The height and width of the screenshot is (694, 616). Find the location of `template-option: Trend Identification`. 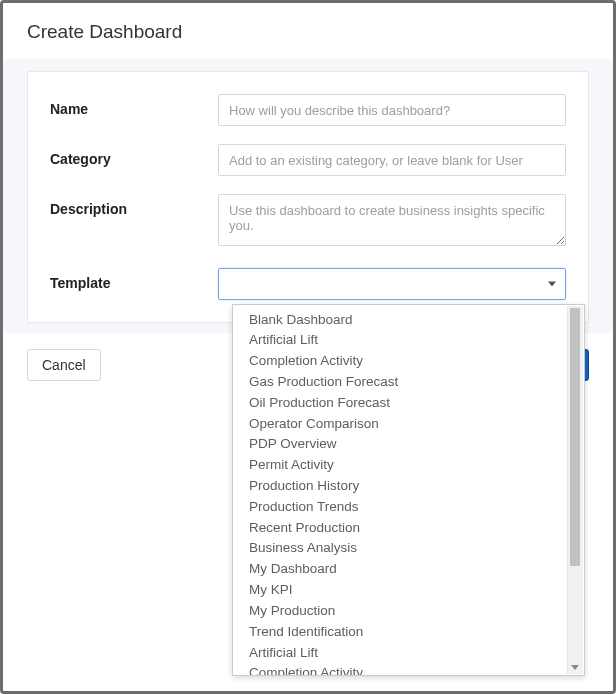

template-option: Trend Identification is located at coordinates (408, 632).